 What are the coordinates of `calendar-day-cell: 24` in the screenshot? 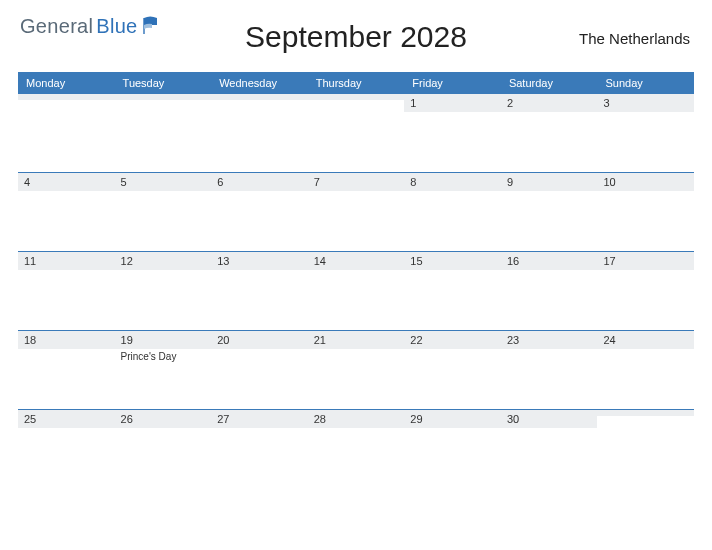 It's located at (646, 370).